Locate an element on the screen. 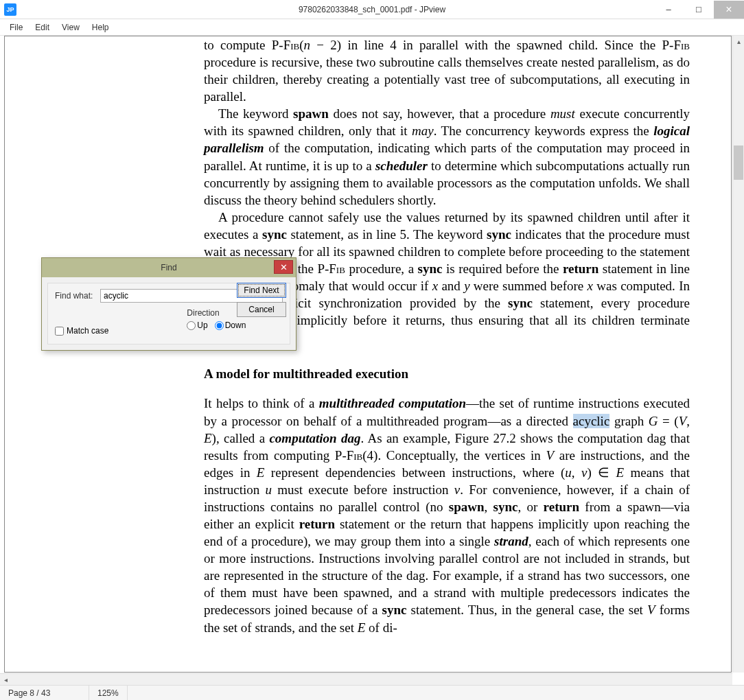 Image resolution: width=744 pixels, height=700 pixels. close-button: × is located at coordinates (729, 10).